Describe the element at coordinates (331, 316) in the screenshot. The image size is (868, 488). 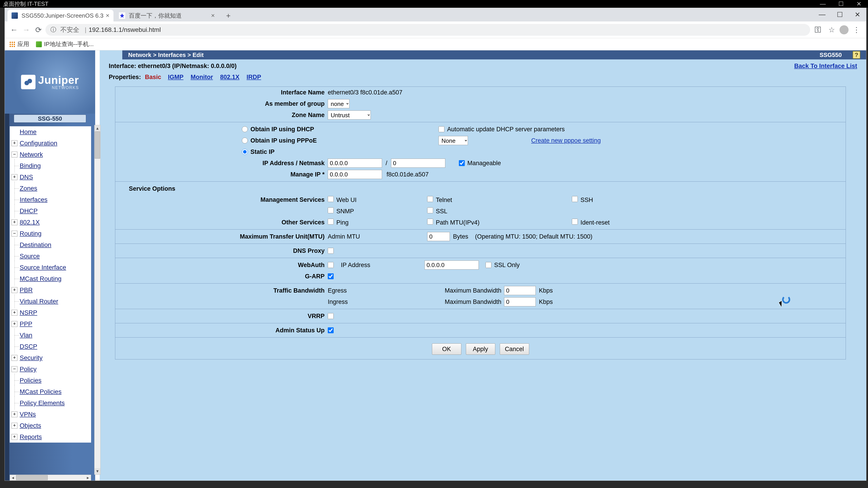
I see `vrrp-checkbox` at that location.